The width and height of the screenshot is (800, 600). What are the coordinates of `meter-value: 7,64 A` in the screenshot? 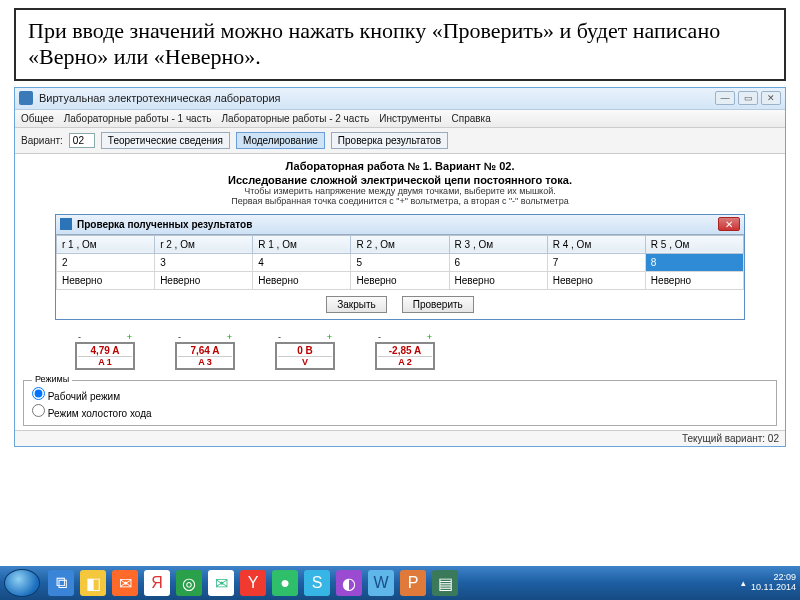 It's located at (205, 350).